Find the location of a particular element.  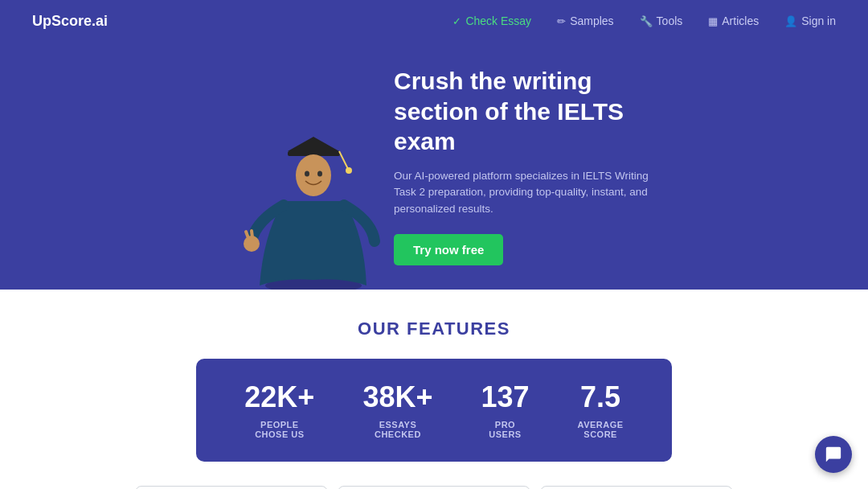

stat-score: 7.5 AVERAGESCORE is located at coordinates (601, 410).